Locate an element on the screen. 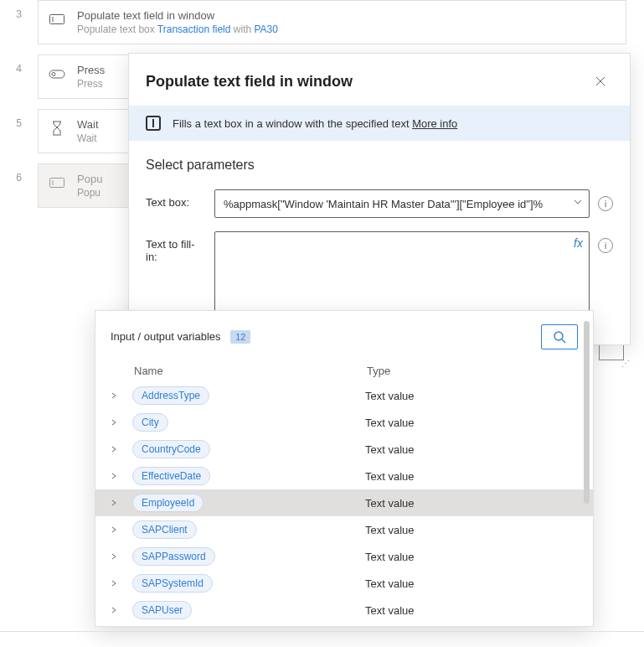 The width and height of the screenshot is (644, 647). vars-count-badge: 12 is located at coordinates (240, 337).